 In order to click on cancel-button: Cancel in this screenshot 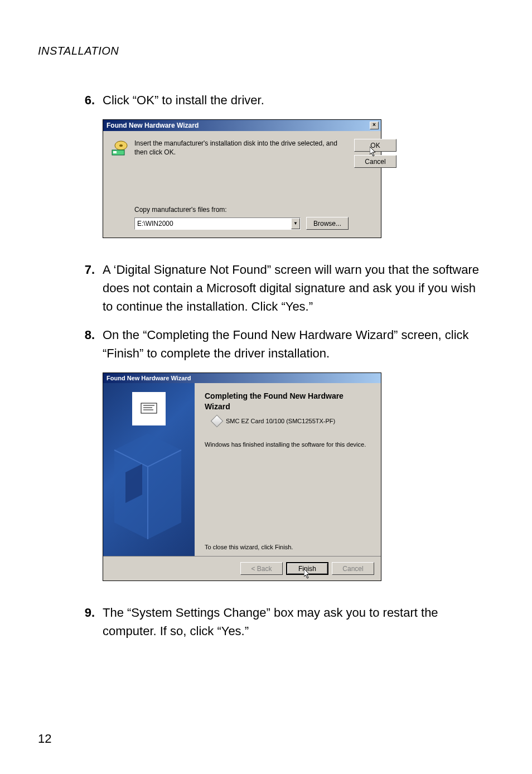, I will do `click(353, 569)`.